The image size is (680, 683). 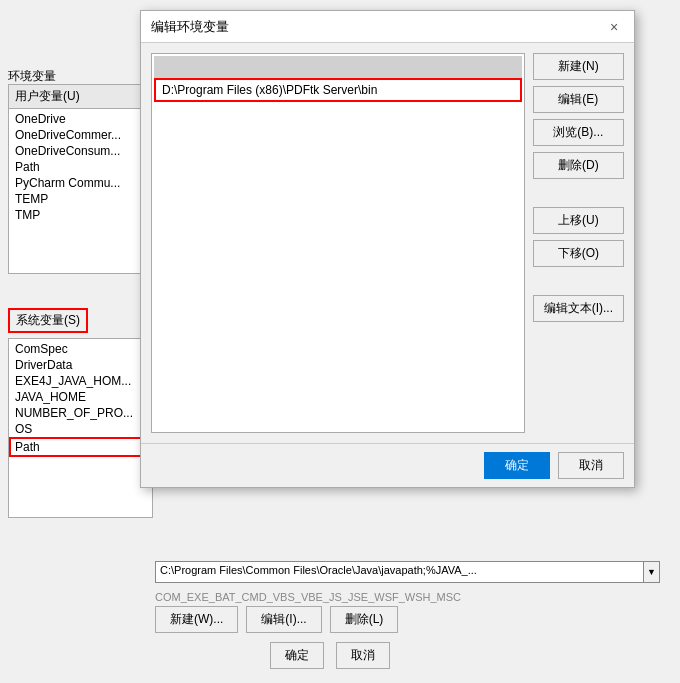 I want to click on dialog-titlebar: 编辑环境变量 ×, so click(x=388, y=27).